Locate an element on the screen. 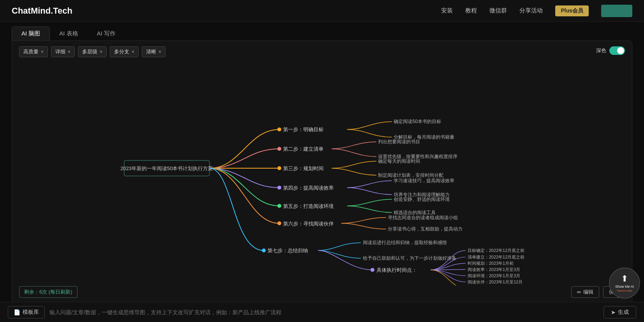 The width and height of the screenshot is (644, 322). filter-quality: 高质量 × is located at coordinates (33, 52).